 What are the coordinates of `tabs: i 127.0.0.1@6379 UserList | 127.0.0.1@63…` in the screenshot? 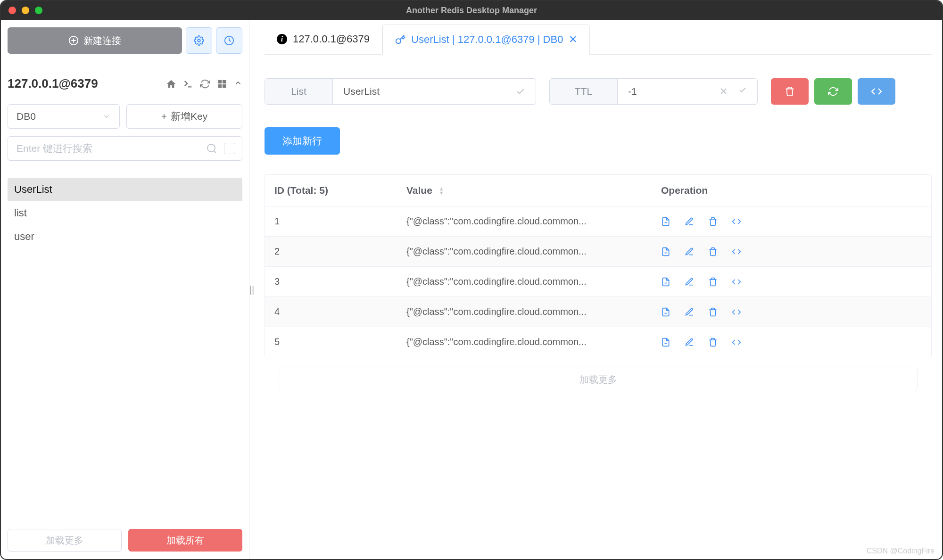 It's located at (598, 40).